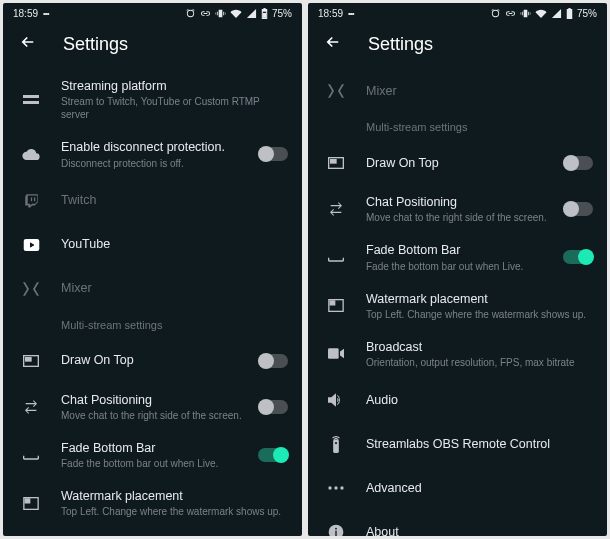 The image size is (610, 539). I want to click on row-title: Audio, so click(480, 400).